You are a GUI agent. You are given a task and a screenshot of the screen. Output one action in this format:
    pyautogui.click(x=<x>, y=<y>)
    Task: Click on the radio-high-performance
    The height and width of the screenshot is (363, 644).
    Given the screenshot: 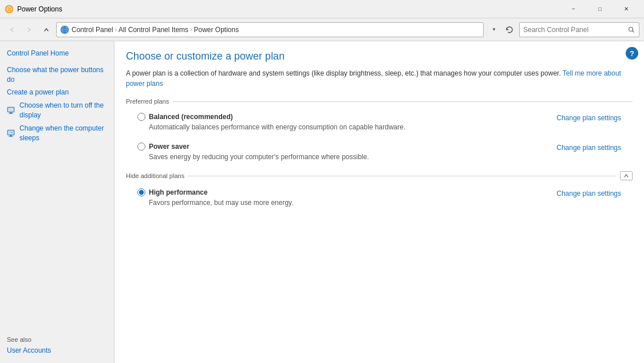 What is the action you would take?
    pyautogui.click(x=141, y=192)
    